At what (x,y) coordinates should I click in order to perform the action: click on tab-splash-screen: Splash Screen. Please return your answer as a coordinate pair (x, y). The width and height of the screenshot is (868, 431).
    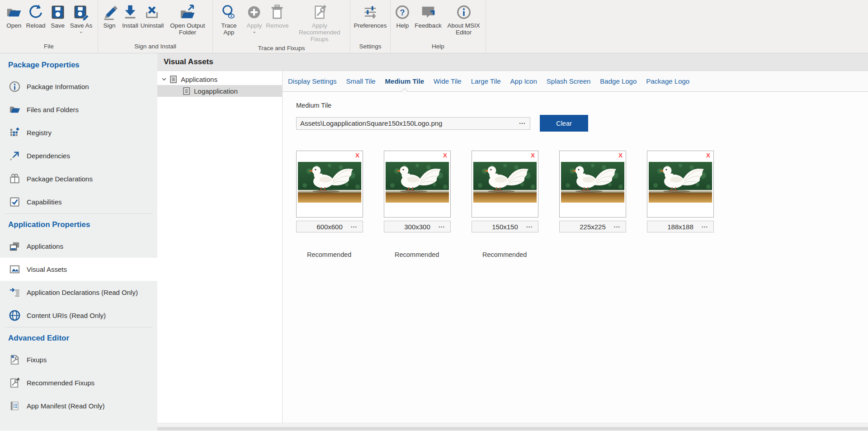
    Looking at the image, I should click on (569, 81).